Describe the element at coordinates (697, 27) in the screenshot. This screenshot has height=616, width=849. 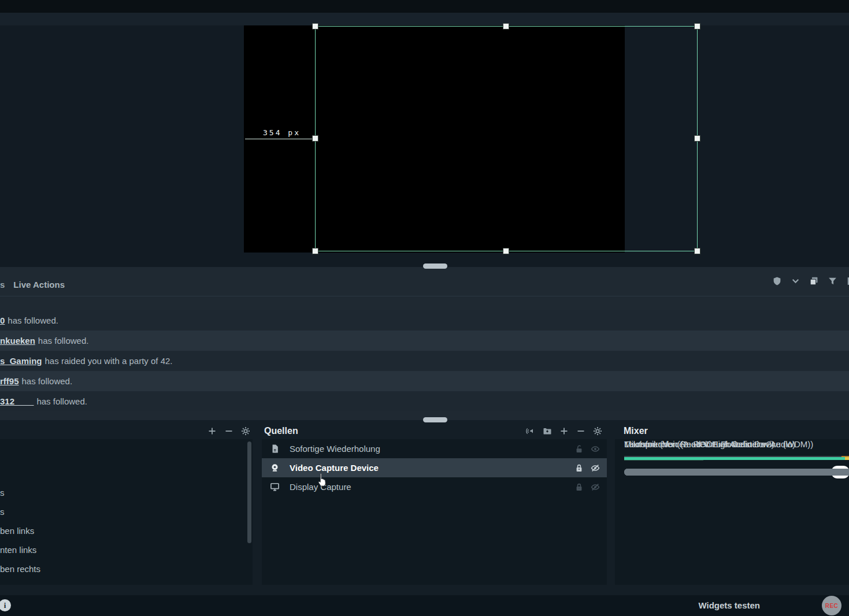
I see `resize-handle-top-right` at that location.